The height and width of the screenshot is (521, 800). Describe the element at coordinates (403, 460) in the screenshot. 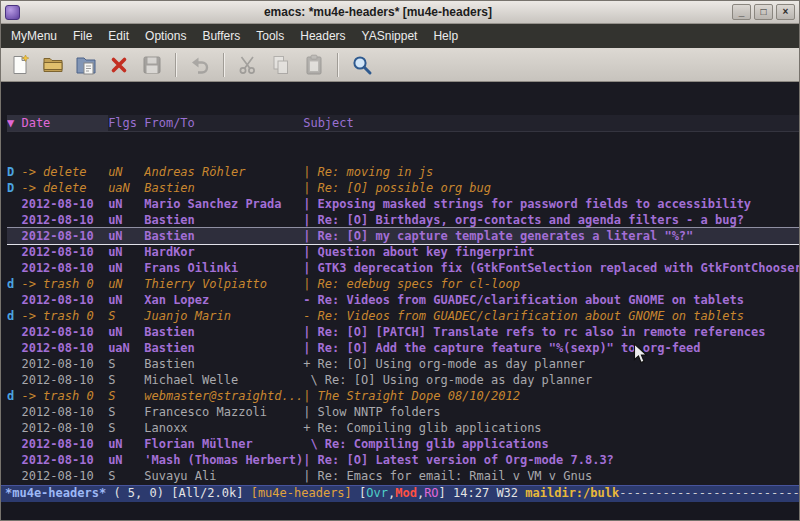

I see `message-row: 2012-08-10uN'Mash (Thomas Herbert)| Re: …` at that location.